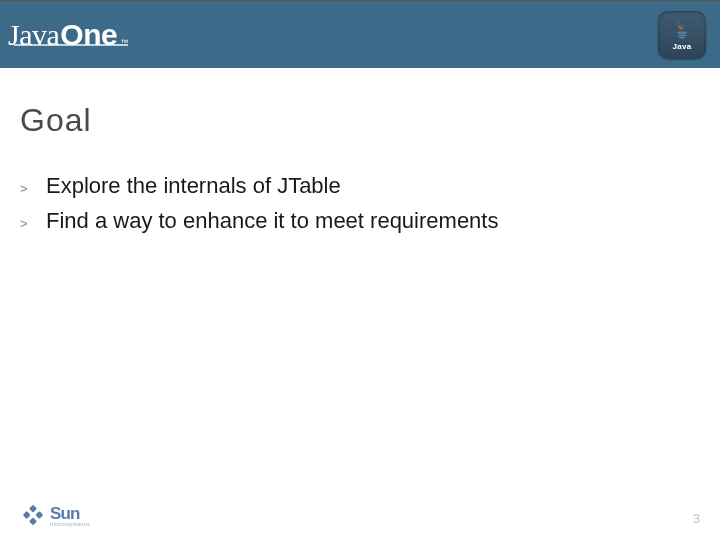  I want to click on footer: Sun microsystems 3, so click(360, 510).